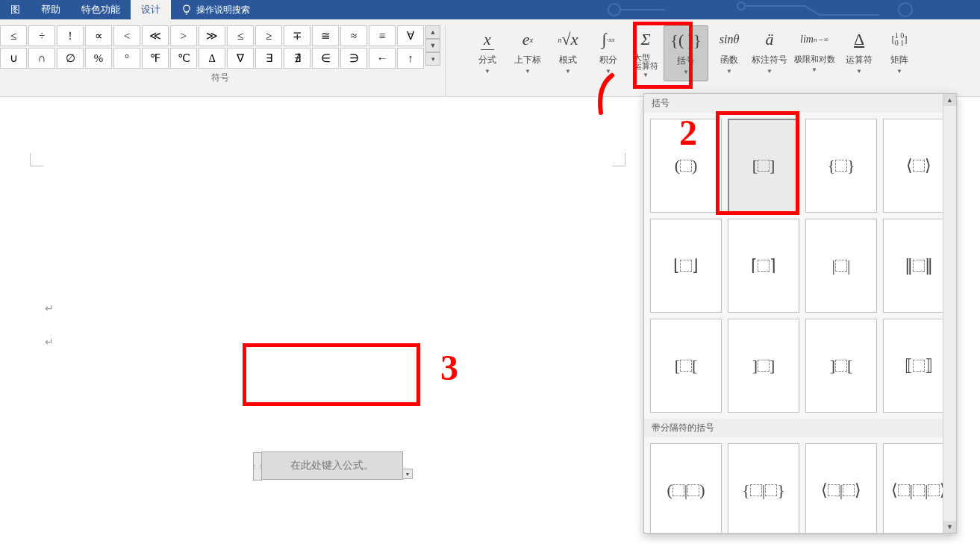 Image resolution: width=980 pixels, height=544 pixels. What do you see at coordinates (51, 10) in the screenshot?
I see `tab-help: 帮助` at bounding box center [51, 10].